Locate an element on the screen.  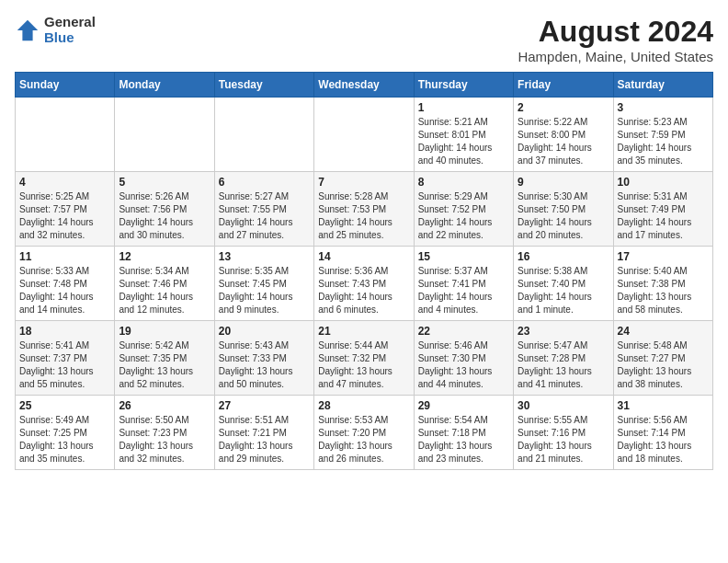
calendar-cell: 8Sunrise: 5:29 AM Sunset: 7:52 PM Daylig… is located at coordinates (463, 210).